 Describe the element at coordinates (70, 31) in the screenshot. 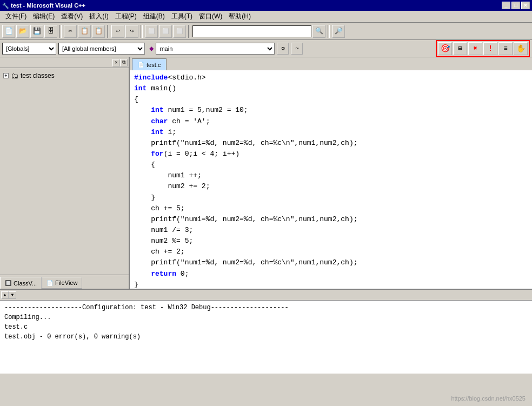

I see `cut-button: ✂` at that location.